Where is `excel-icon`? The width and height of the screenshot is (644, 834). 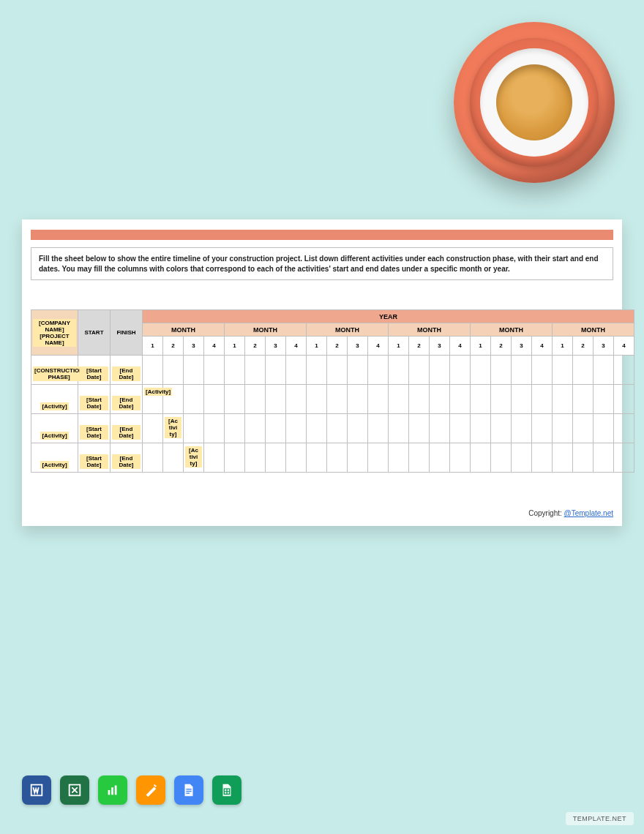
excel-icon is located at coordinates (75, 790).